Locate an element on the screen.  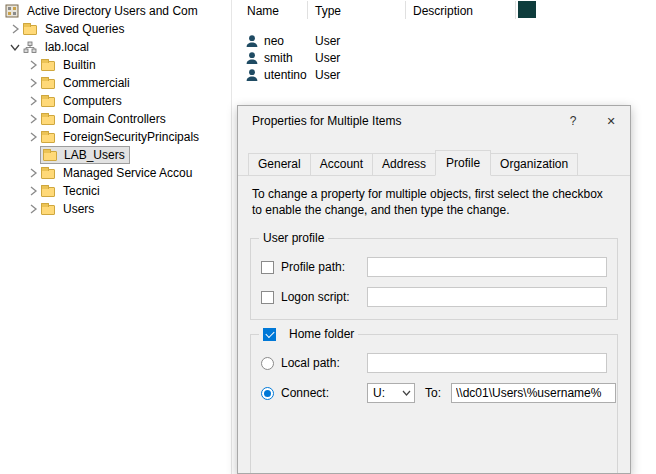
tree-item-label: Active Directory Users and Com is located at coordinates (112, 11).